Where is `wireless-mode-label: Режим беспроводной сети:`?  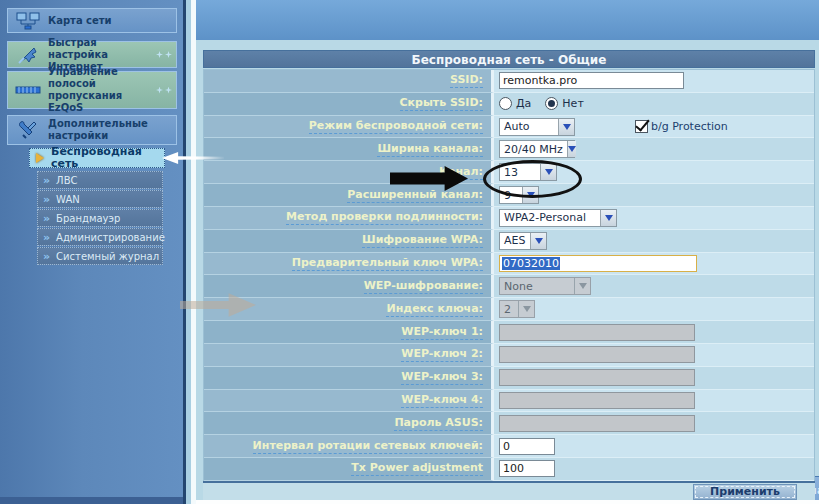 wireless-mode-label: Режим беспроводной сети: is located at coordinates (396, 126).